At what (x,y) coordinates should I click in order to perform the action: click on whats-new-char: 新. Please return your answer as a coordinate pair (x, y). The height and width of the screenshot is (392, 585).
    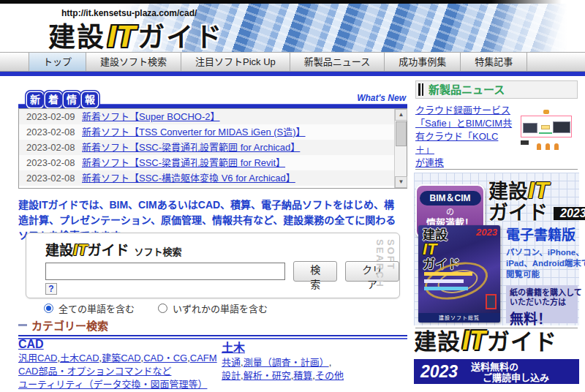
    Looking at the image, I should click on (35, 99).